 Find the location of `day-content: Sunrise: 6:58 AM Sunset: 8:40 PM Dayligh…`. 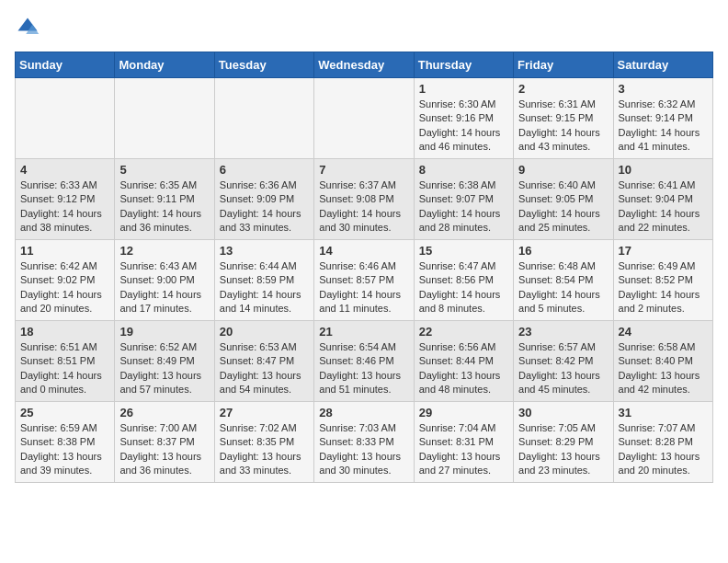

day-content: Sunrise: 6:58 AM Sunset: 8:40 PM Dayligh… is located at coordinates (664, 369).